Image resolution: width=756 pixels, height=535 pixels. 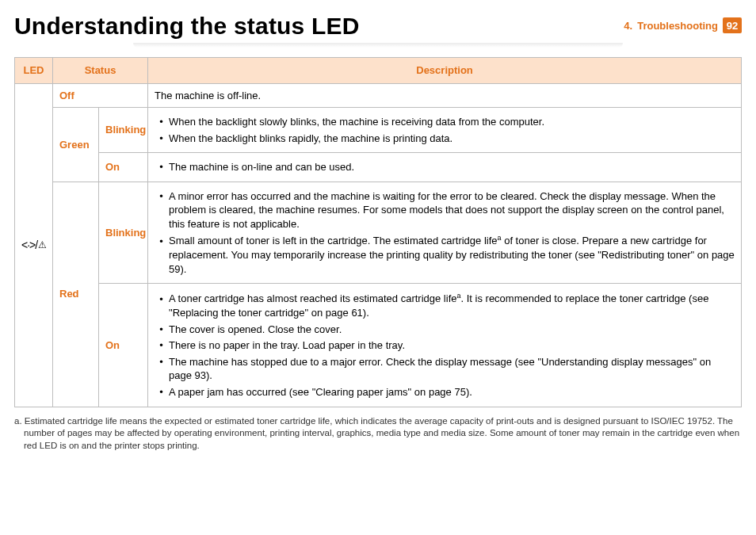 What do you see at coordinates (124, 233) in the screenshot?
I see `status-red-blinking: Blinking` at bounding box center [124, 233].